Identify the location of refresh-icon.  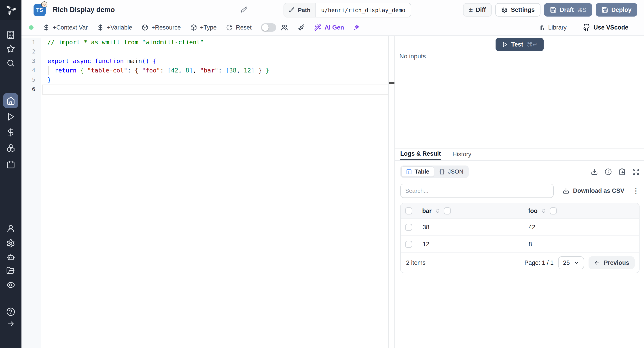
(230, 28).